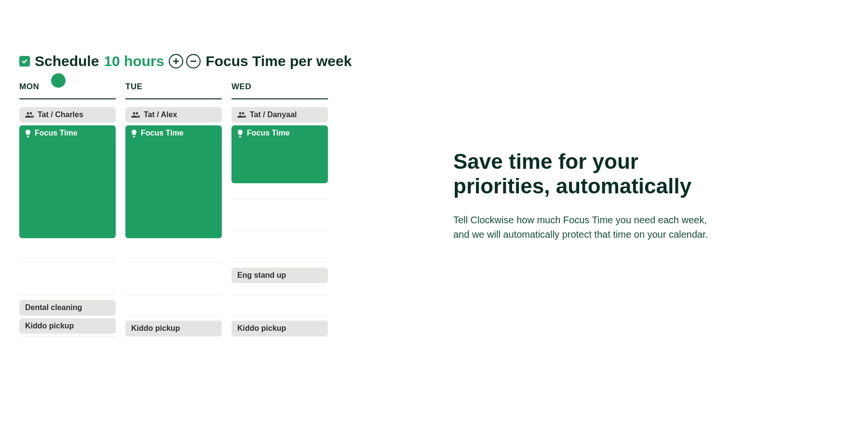 The width and height of the screenshot is (868, 434). What do you see at coordinates (588, 227) in the screenshot?
I see `body-text: Tell Clockwise how much Focus Time you n…` at bounding box center [588, 227].